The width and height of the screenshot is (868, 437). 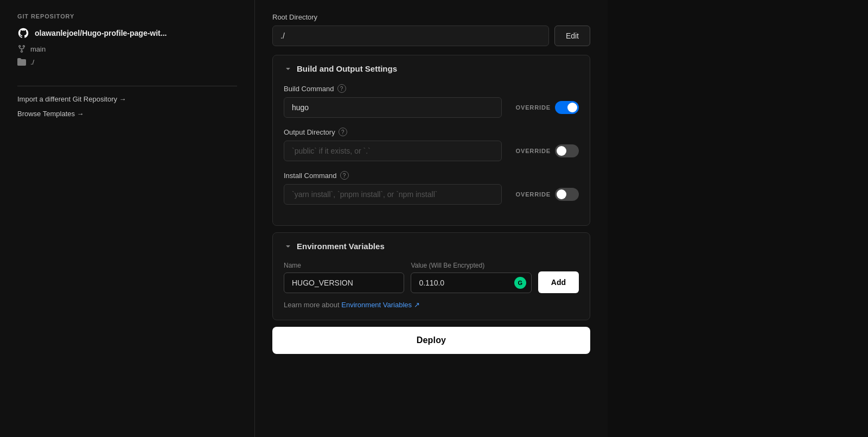 I want to click on repo-row: olawanlejoel/Hugo-profile-page-wit..., so click(x=127, y=33).